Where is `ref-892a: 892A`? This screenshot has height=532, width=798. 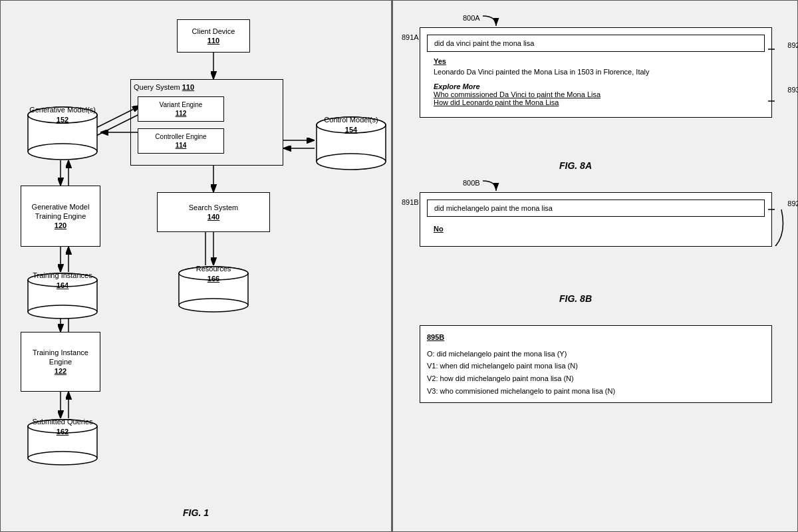
ref-892a: 892A is located at coordinates (793, 45).